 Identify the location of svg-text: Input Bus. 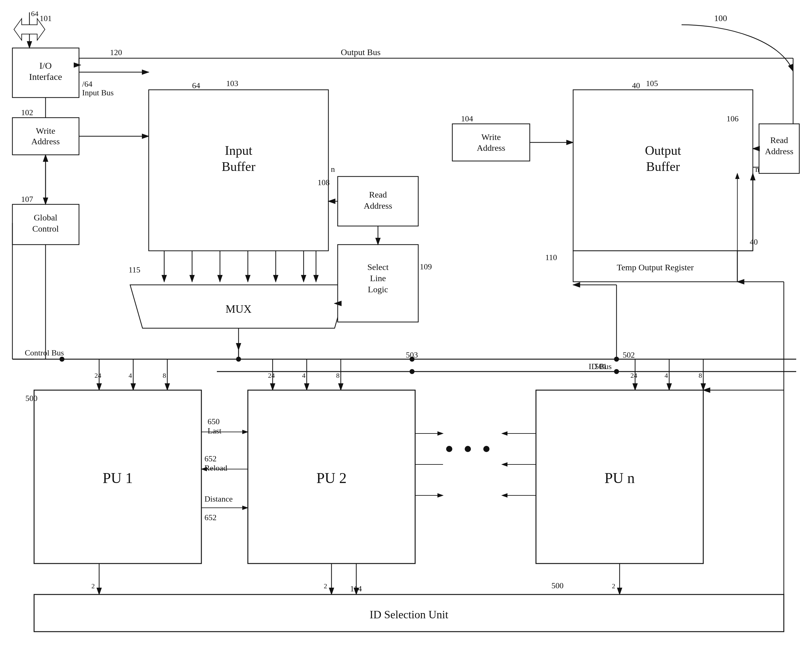
(98, 93).